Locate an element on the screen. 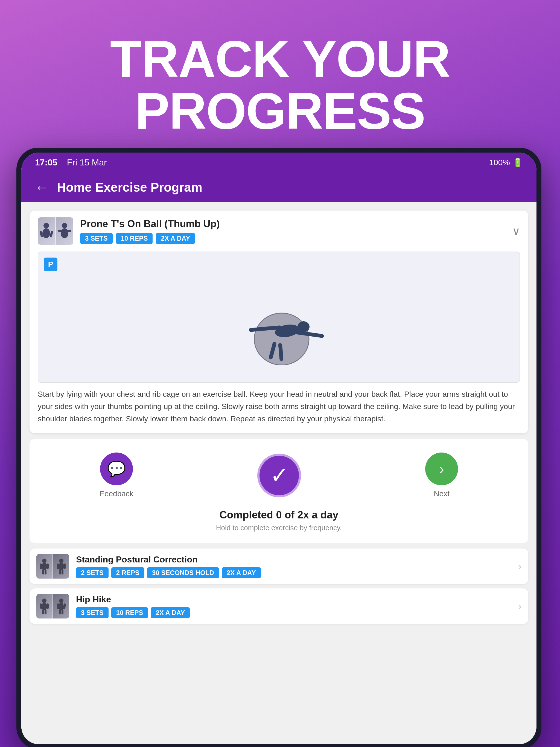 Image resolution: width=560 pixels, height=747 pixels. list-tag-reps-1: 2 REPS is located at coordinates (128, 573).